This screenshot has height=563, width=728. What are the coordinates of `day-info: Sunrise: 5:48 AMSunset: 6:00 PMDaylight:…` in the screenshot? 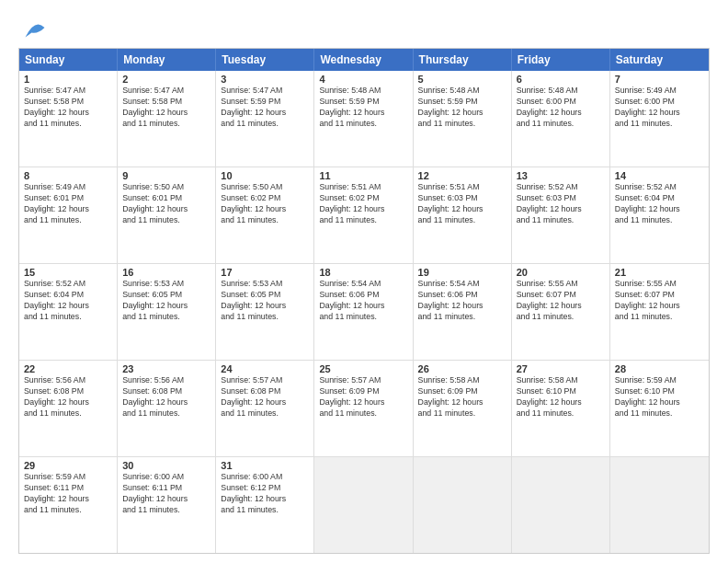 It's located at (561, 108).